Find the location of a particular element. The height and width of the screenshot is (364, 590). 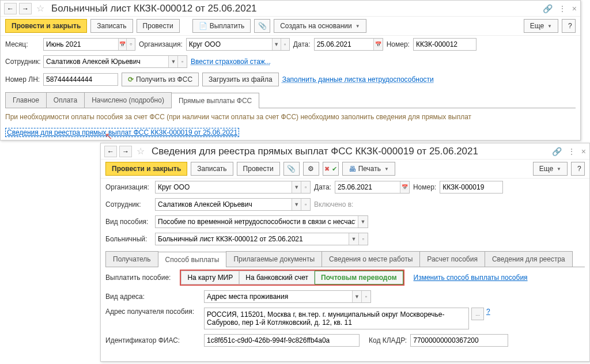

fill-disability-data-link: Заполнить данные листка нетрудоспособнос… is located at coordinates (358, 79).